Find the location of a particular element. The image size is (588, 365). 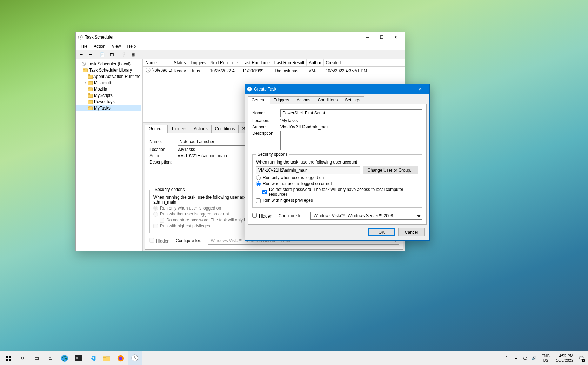

close-button: ✕ is located at coordinates (396, 37).